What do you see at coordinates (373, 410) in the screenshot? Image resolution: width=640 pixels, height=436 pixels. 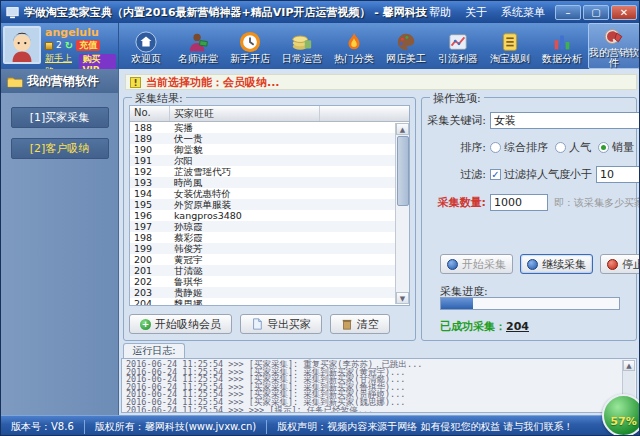 I see `log-line: 2016-06-24 11:25:54 >>> >>> [提示]: 任务已经暂停…` at bounding box center [373, 410].